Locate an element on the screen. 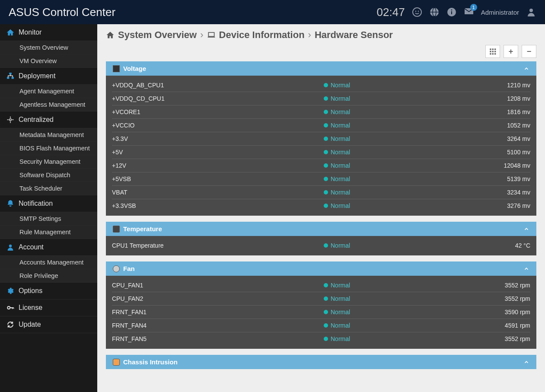 The width and height of the screenshot is (545, 392). sensor-value: 1052 mv is located at coordinates (492, 125).